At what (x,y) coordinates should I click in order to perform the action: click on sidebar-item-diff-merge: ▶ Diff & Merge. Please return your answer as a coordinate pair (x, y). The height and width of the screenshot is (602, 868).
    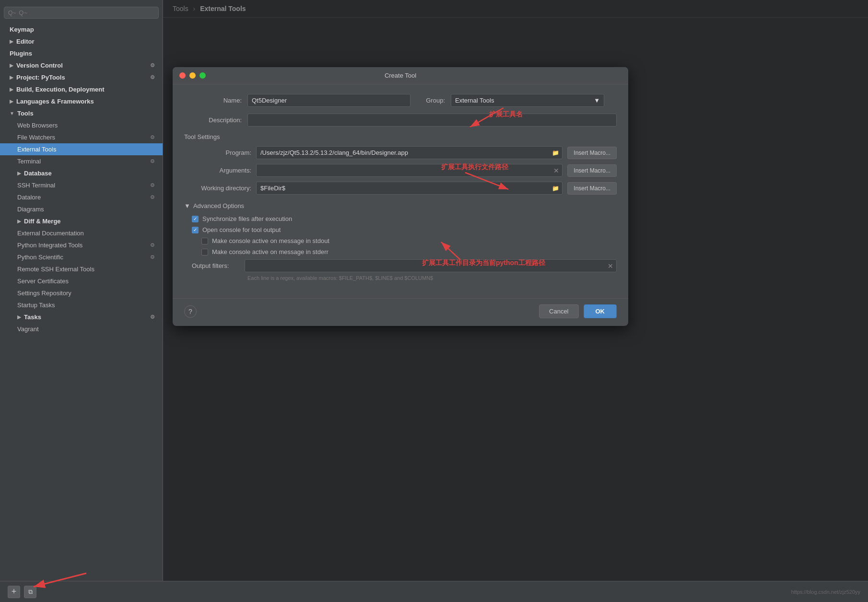
    Looking at the image, I should click on (82, 221).